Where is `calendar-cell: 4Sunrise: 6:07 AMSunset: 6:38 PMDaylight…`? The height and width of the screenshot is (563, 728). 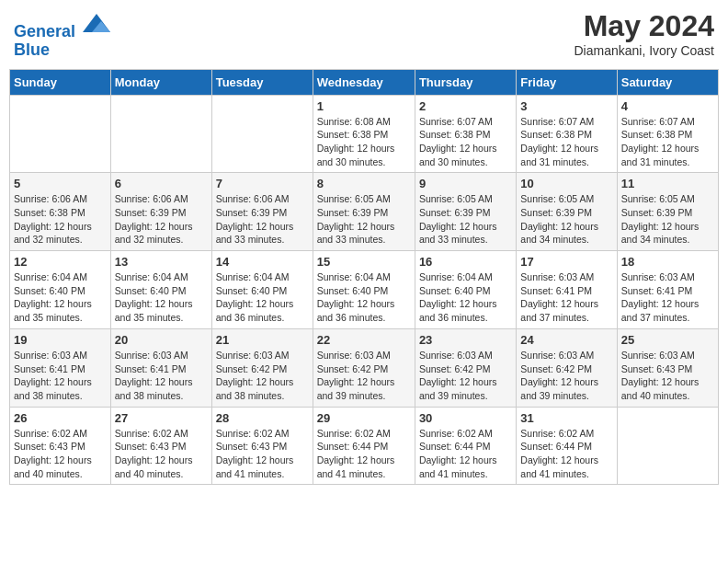 calendar-cell: 4Sunrise: 6:07 AMSunset: 6:38 PMDaylight… is located at coordinates (667, 134).